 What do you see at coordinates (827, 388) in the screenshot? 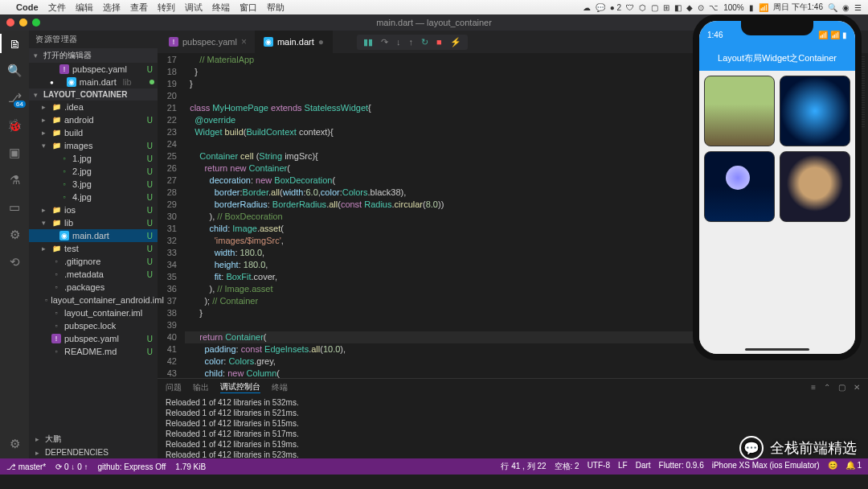
I see `panel-maximize-icon: ⌃` at bounding box center [827, 388].